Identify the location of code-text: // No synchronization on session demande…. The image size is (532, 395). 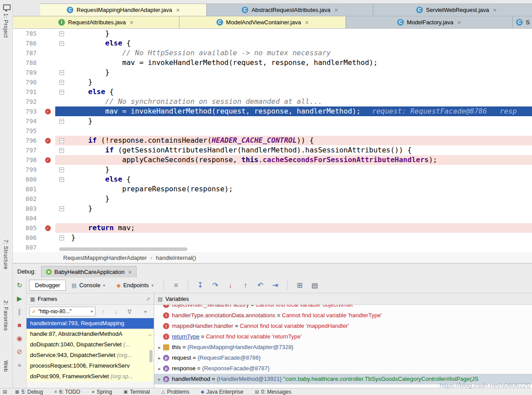
(300, 102).